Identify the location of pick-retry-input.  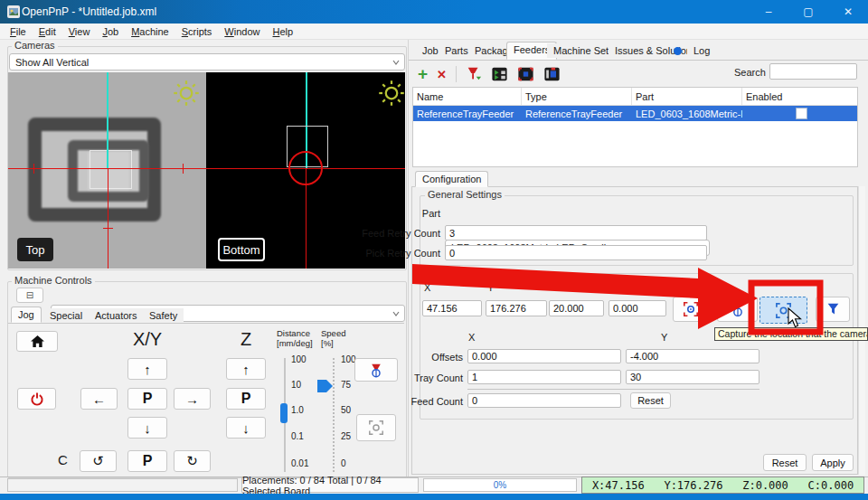
(576, 253).